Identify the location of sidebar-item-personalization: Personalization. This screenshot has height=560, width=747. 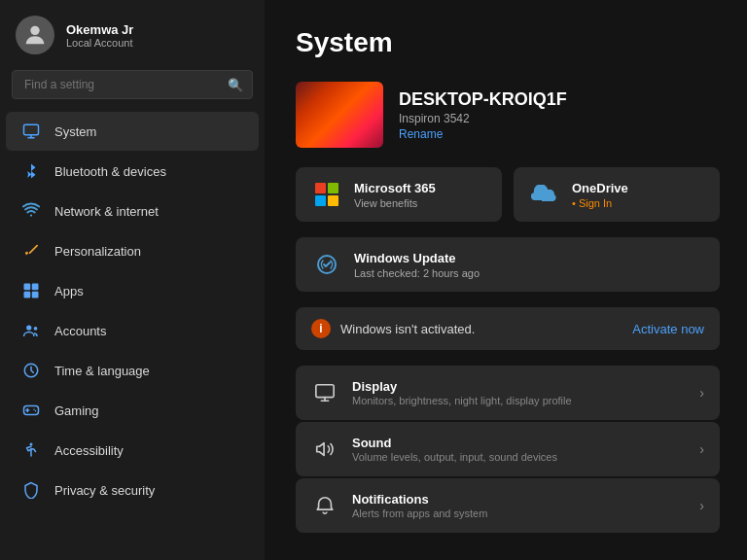
(132, 251).